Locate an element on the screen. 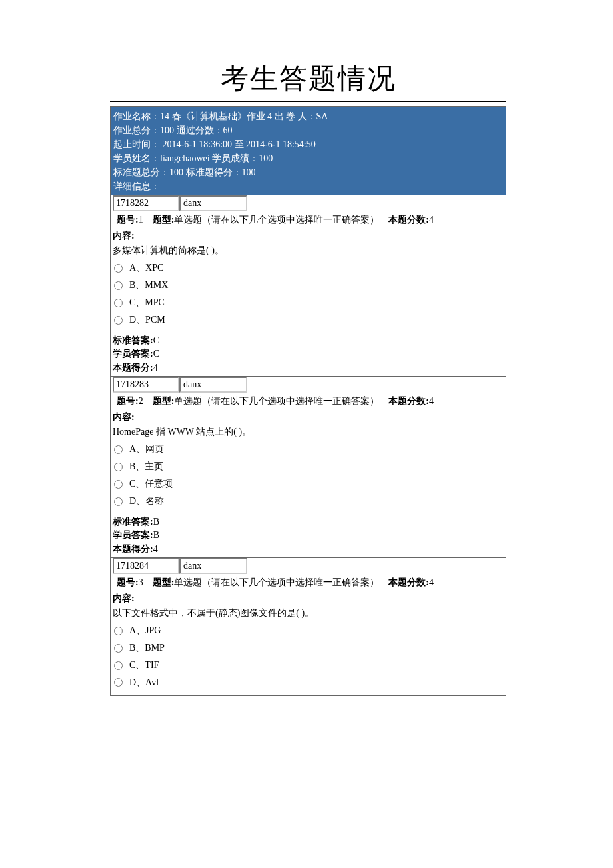 The width and height of the screenshot is (613, 868). hdr-line-6: 详细信息： is located at coordinates (308, 187).